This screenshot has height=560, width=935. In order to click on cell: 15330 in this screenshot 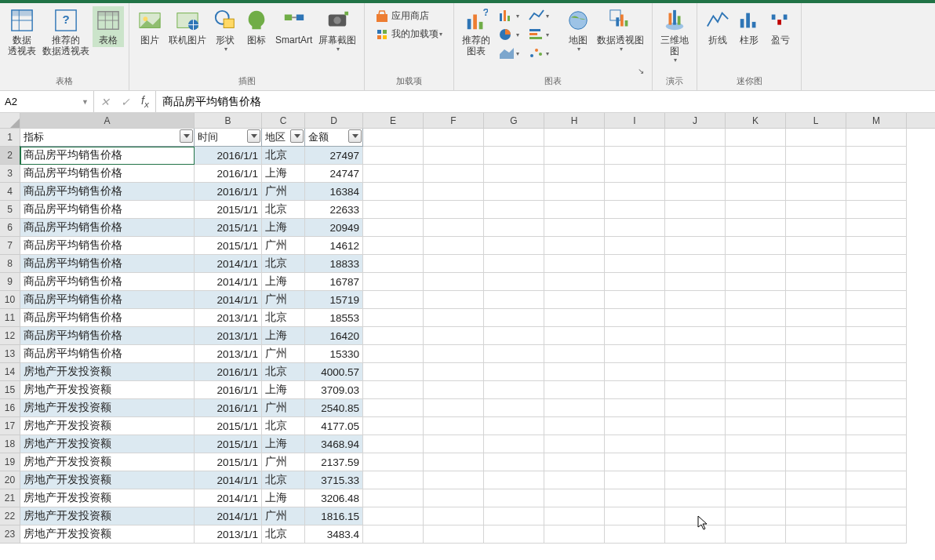, I will do `click(334, 355)`.